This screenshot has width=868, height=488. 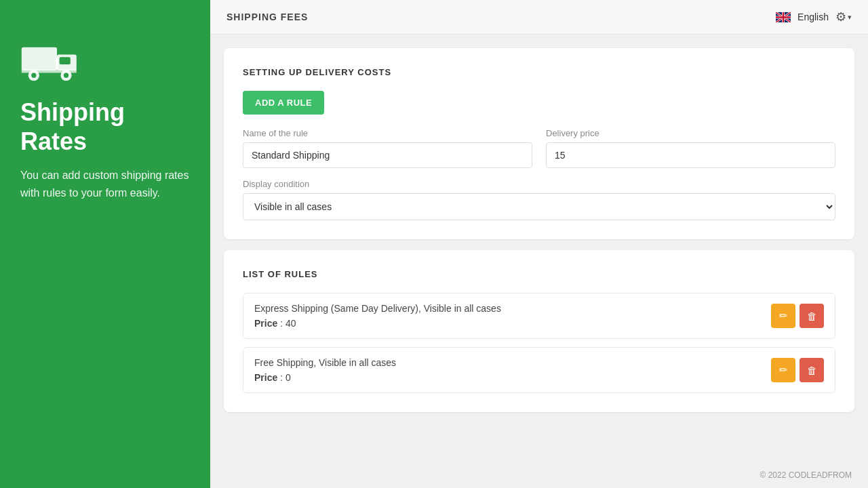 I want to click on condition-label: Display condition, so click(x=539, y=184).